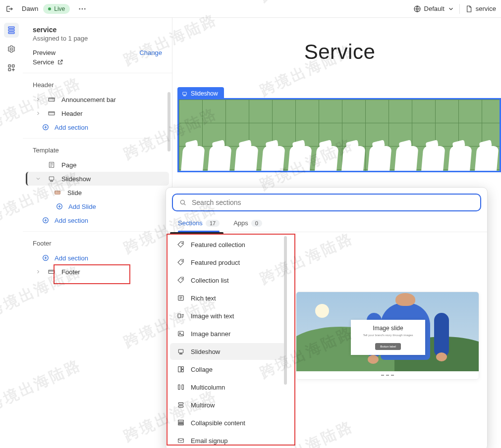  Describe the element at coordinates (97, 220) in the screenshot. I see `add-section-template: Add section` at that location.